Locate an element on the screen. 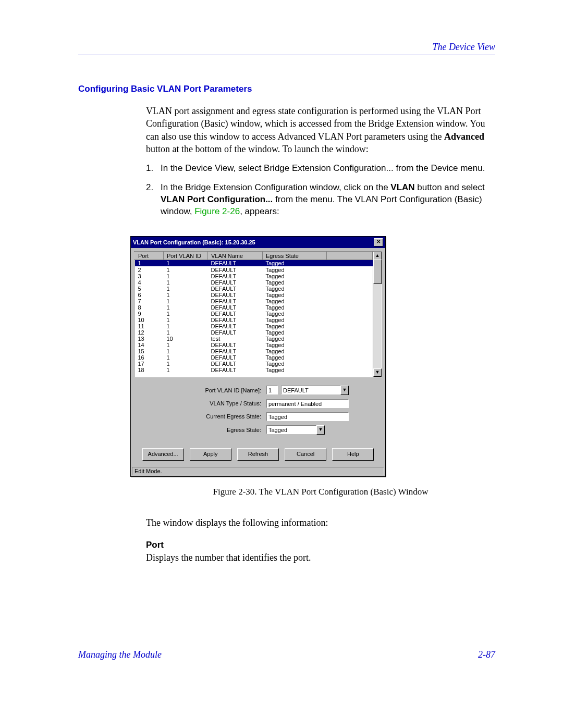 The width and height of the screenshot is (563, 728). port-subheading: Port is located at coordinates (321, 545).